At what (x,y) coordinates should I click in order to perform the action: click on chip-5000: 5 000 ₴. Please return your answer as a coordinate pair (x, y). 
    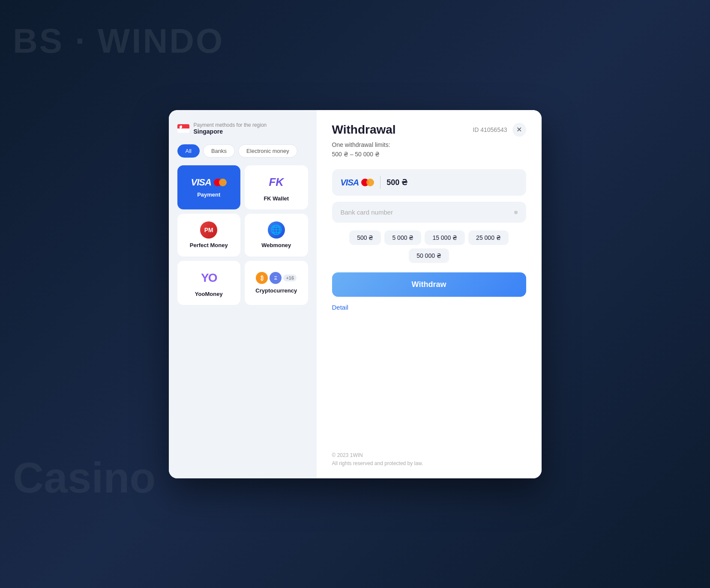
    Looking at the image, I should click on (403, 238).